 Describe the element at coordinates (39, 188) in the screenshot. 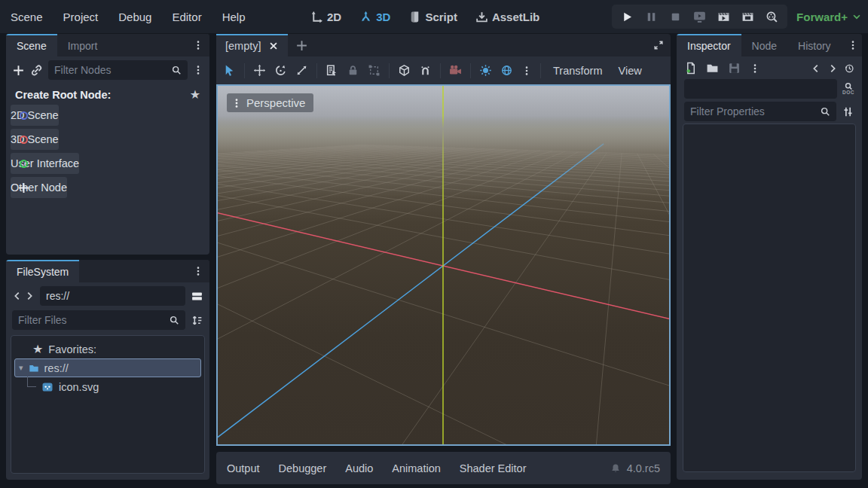

I see `create-other-node-button: Other Node` at that location.